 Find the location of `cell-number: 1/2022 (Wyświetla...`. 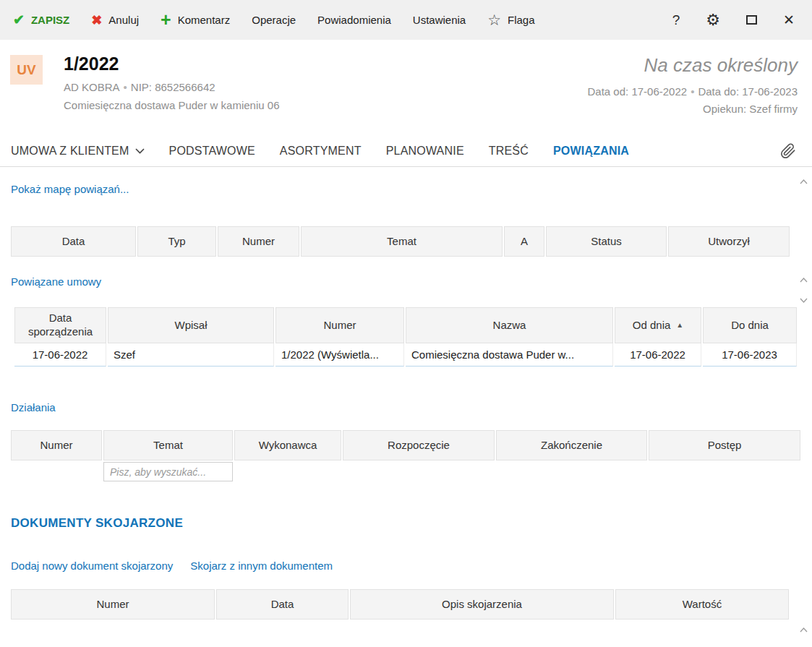

cell-number: 1/2022 (Wyświetla... is located at coordinates (340, 355).